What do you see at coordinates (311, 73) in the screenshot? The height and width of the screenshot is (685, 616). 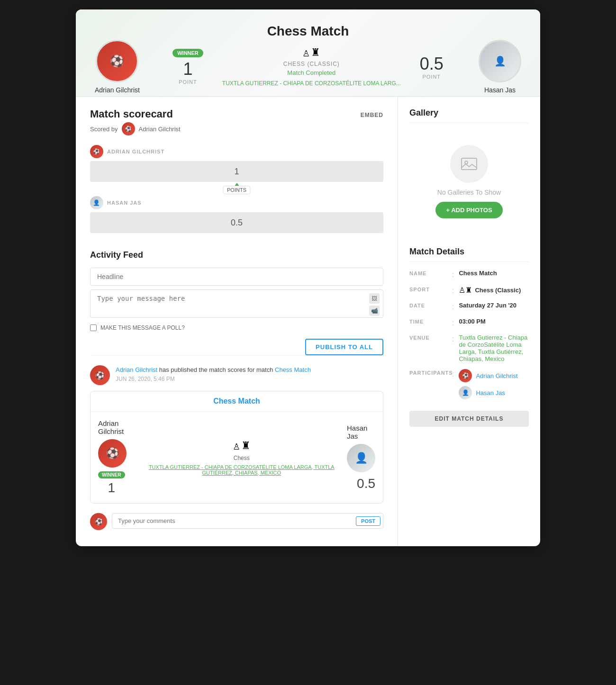 I see `match-status: Match Completed` at bounding box center [311, 73].